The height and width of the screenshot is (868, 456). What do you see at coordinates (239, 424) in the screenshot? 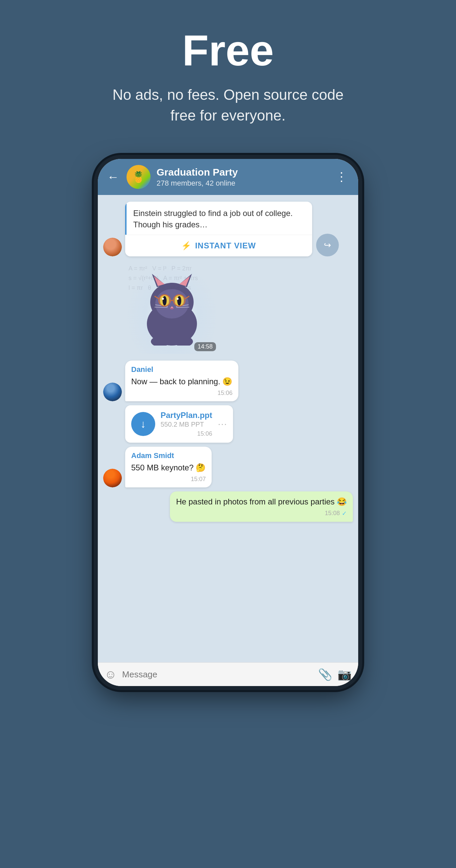
I see `message-row: ↓ PartyPlan.ppt 550.2 MB PPT 15:06 ⋯` at bounding box center [239, 424].